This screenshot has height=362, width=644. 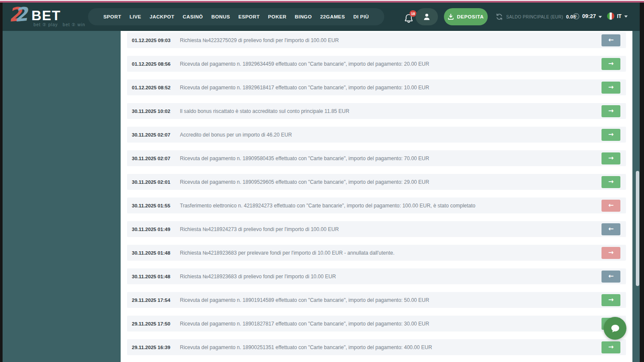 I want to click on account-button, so click(x=427, y=17).